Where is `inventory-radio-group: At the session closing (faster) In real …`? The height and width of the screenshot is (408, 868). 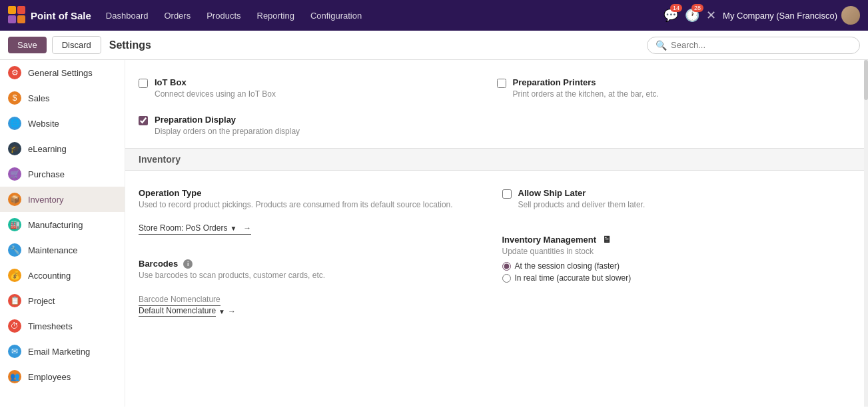
inventory-radio-group: At the session closing (faster) In real … is located at coordinates (673, 272).